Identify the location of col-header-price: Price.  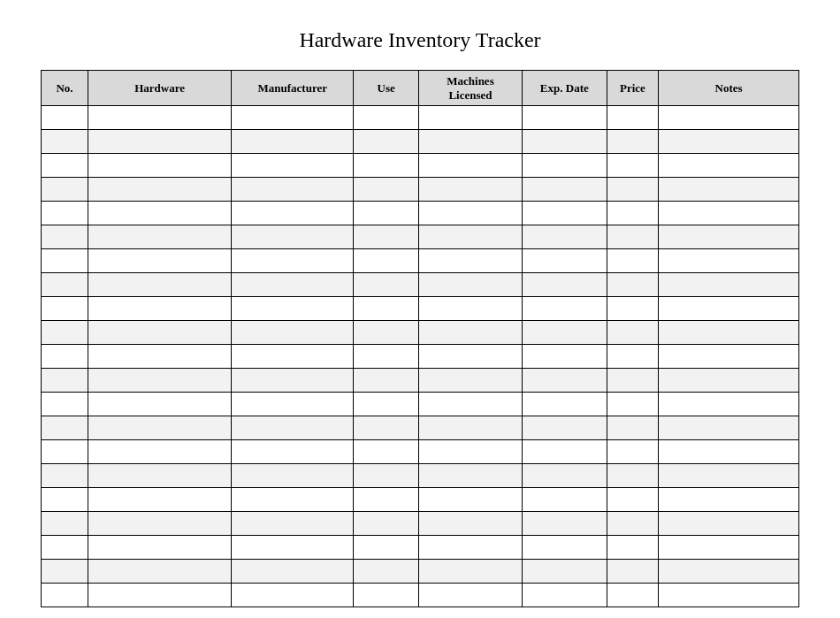
(632, 88).